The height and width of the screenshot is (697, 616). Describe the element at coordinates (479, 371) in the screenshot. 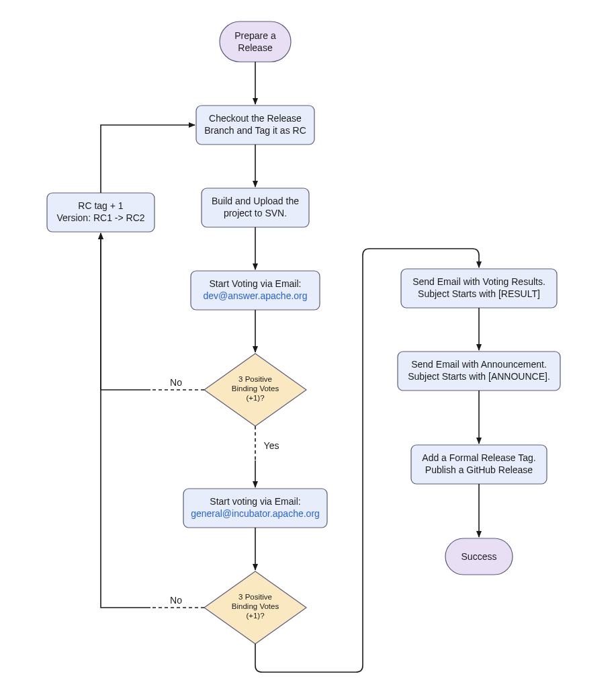

I see `node-send-announce: Send Email with Announcement. Subject St…` at that location.